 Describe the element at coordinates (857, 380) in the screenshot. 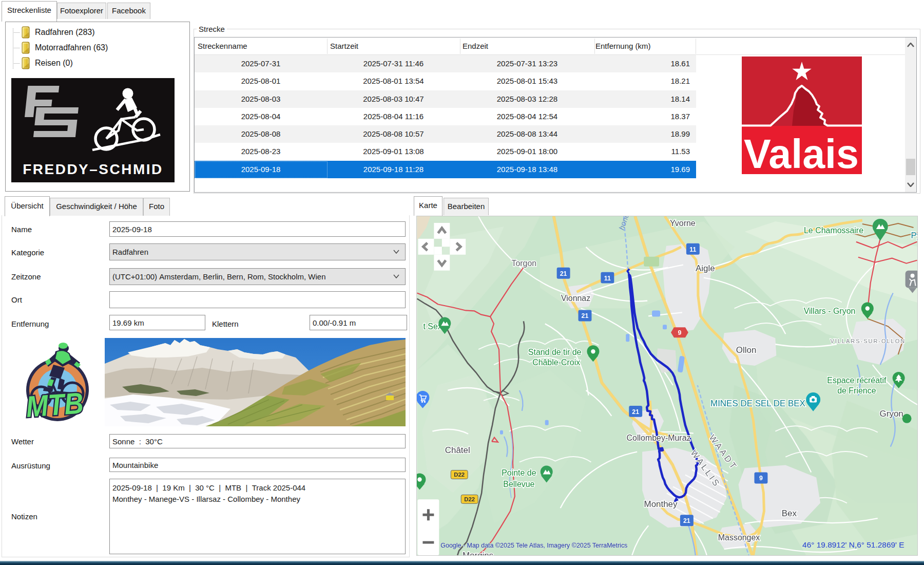

I see `svg-text: Espace récréatif` at that location.